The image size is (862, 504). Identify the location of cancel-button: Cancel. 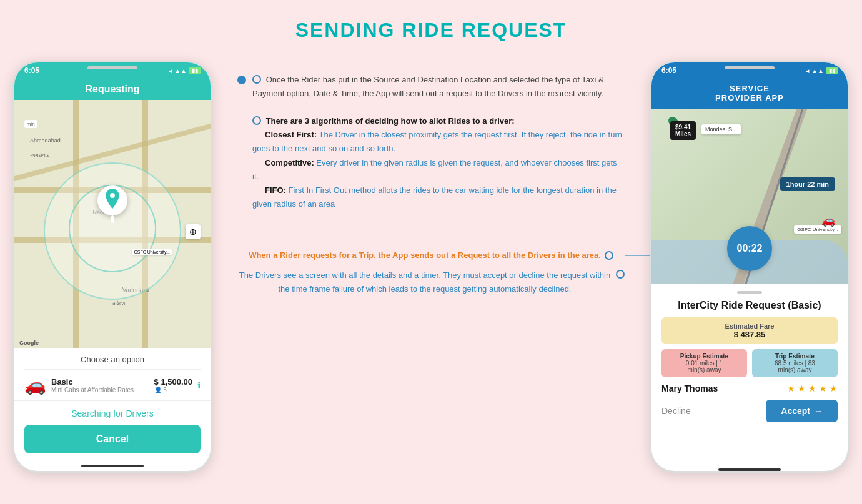
(112, 439).